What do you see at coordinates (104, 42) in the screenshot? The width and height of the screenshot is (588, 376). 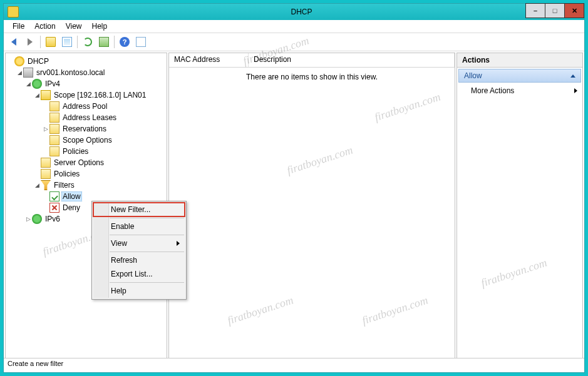 I see `export-button` at bounding box center [104, 42].